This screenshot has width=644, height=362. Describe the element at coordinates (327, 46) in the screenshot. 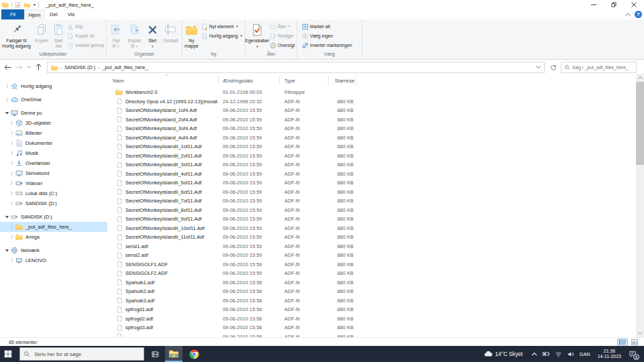

I see `invert-selection-button: Invertér markeringen` at that location.